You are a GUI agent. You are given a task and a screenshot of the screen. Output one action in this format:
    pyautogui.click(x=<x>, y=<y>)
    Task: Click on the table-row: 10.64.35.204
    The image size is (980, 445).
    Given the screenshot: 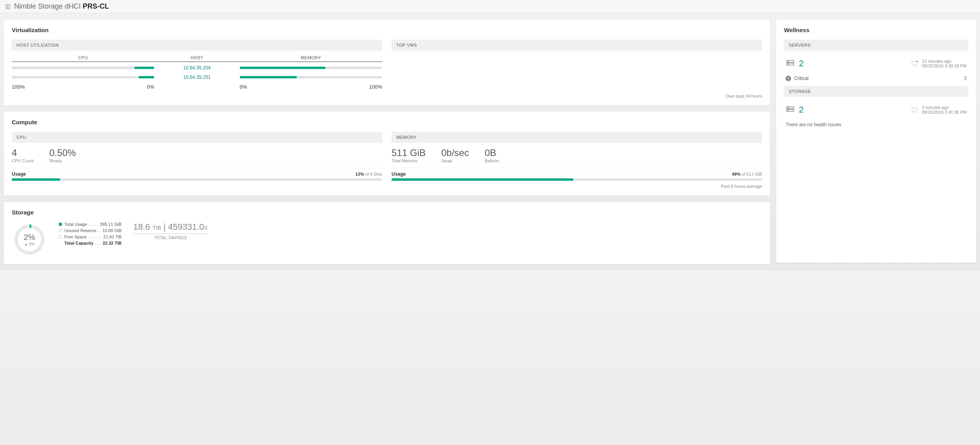 What is the action you would take?
    pyautogui.click(x=197, y=68)
    